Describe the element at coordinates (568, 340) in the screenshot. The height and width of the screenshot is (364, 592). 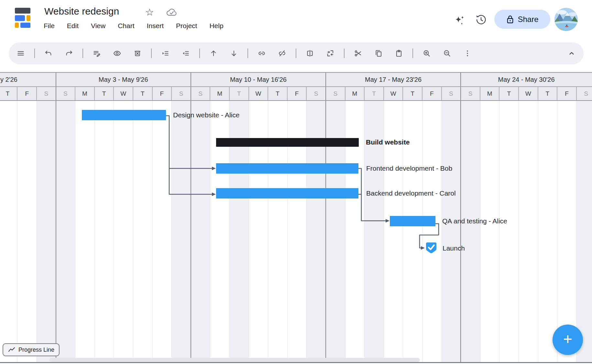
I see `add-task-button: +` at that location.